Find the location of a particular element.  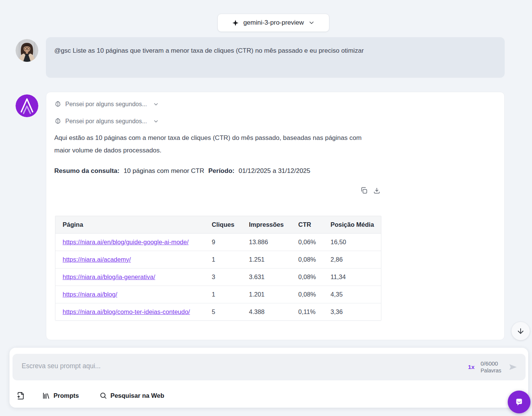

library-icon is located at coordinates (46, 396).